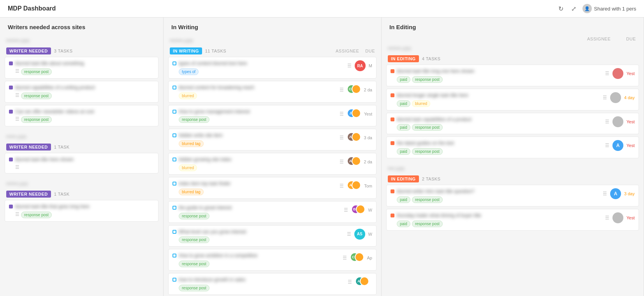  Describe the element at coordinates (273, 92) in the screenshot. I see `task-item: blurred content for broadening reach blu…` at that location.